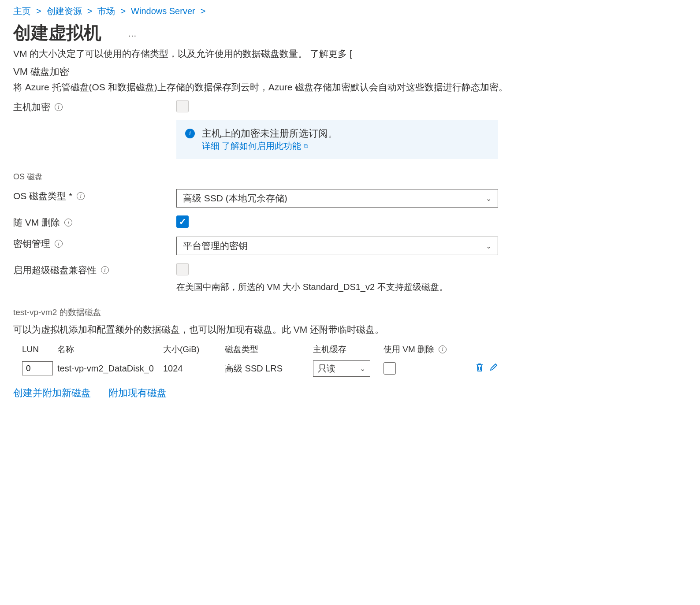  What do you see at coordinates (350, 361) in the screenshot?
I see `data-disks-table: LUN 名称 大小(GiB) 磁盘类型 主机缓存 使用 VM 删除 i test…` at bounding box center [350, 361].